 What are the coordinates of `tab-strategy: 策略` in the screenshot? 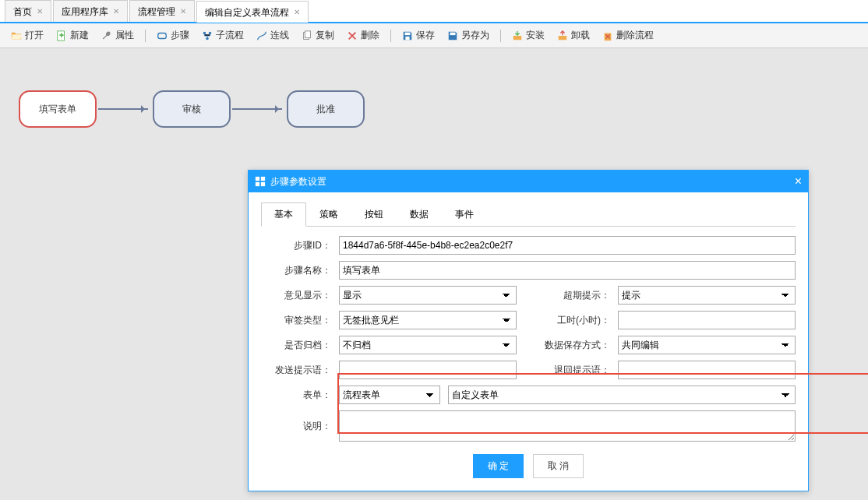 It's located at (329, 215).